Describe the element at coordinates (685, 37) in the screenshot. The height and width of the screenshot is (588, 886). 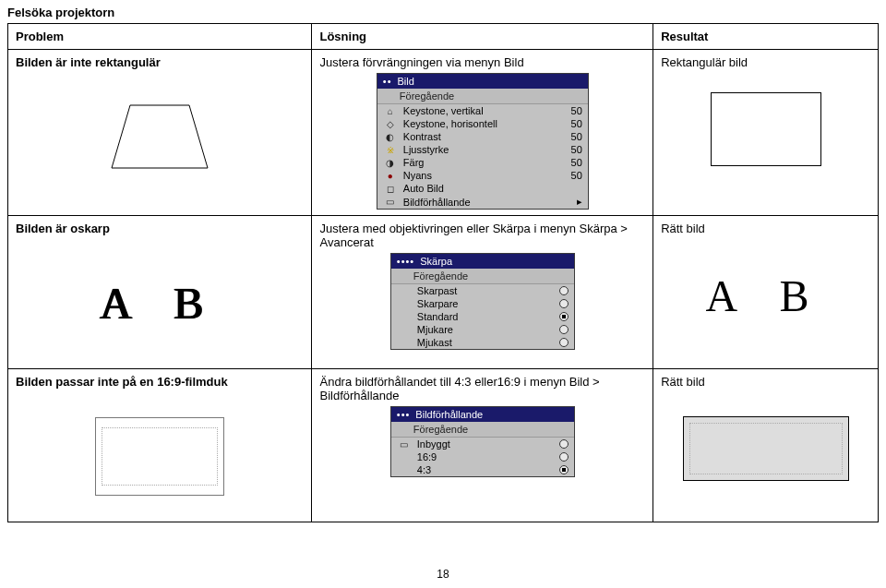
I see `header-result: Resultat` at that location.